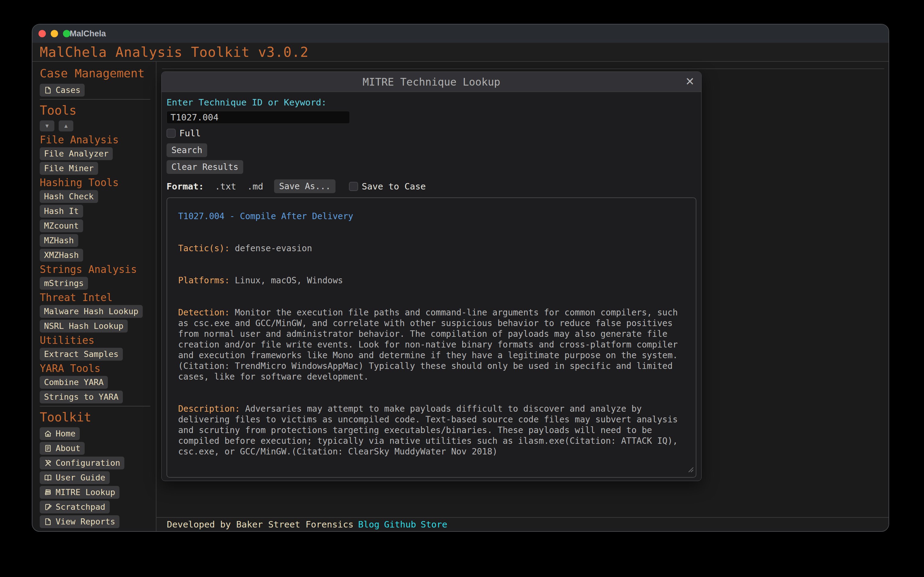 The width and height of the screenshot is (924, 577). Describe the element at coordinates (204, 248) in the screenshot. I see `tactics-label: Tactic(s):` at that location.